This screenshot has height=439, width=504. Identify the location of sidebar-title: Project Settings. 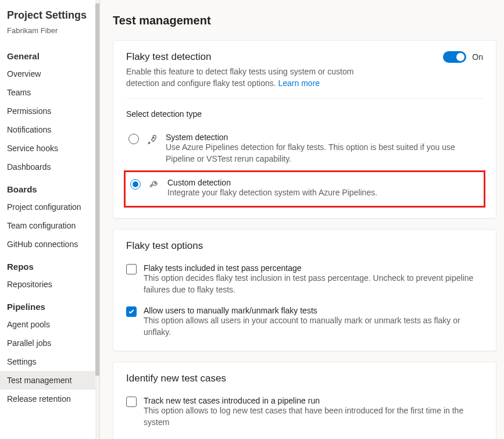
(50, 16).